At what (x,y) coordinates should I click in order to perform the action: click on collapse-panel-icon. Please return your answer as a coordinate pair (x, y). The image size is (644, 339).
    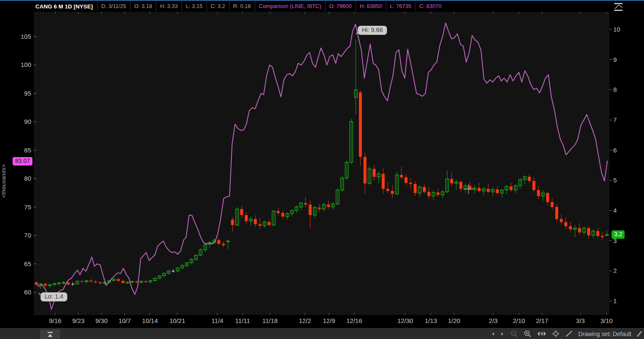
    Looking at the image, I should click on (50, 334).